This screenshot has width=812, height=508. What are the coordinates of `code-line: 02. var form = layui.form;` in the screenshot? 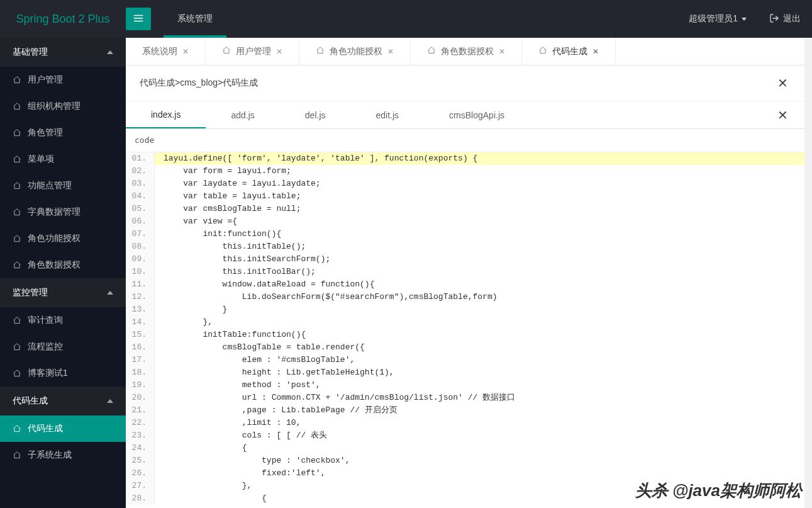 It's located at (465, 171).